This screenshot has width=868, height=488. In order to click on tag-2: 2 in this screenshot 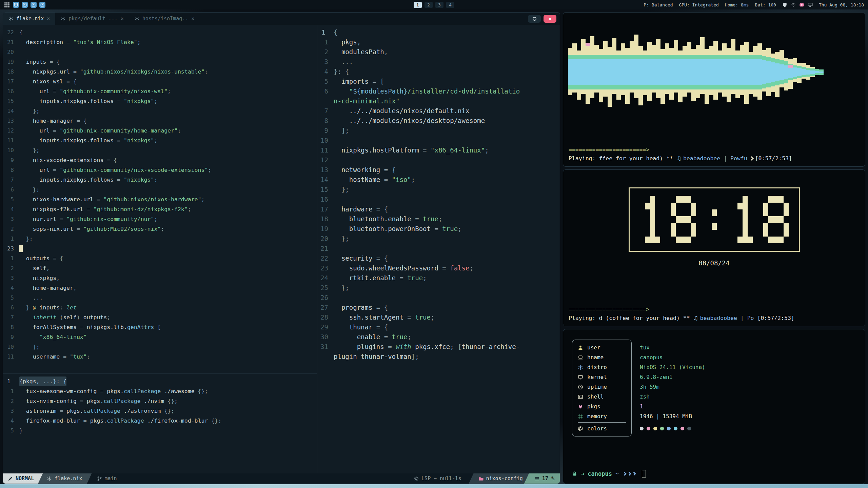, I will do `click(429, 5)`.